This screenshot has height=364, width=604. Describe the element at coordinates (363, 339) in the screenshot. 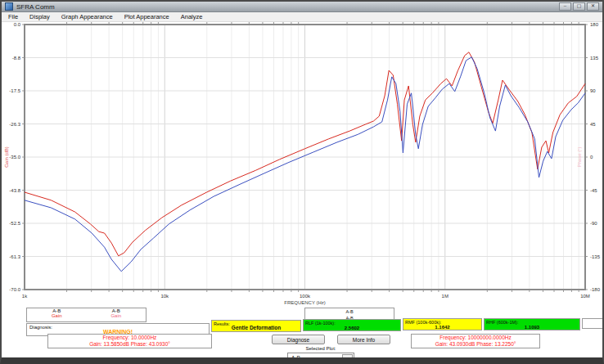

I see `more-info-button: More Info` at that location.